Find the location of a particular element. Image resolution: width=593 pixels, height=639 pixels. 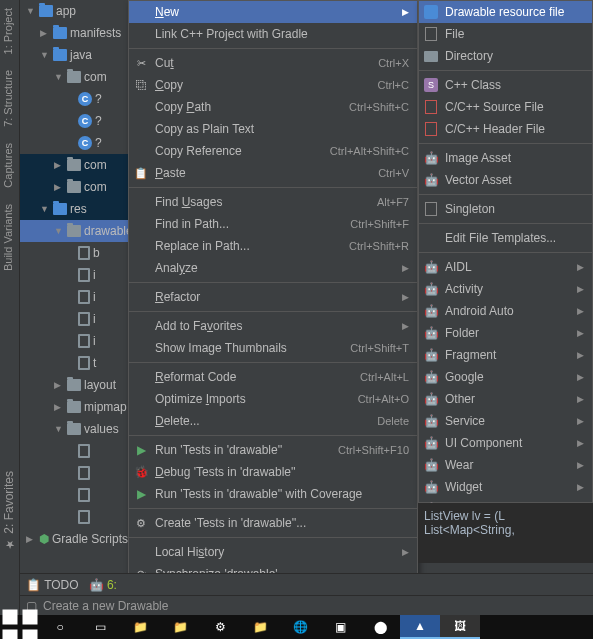

tree-node-file: t is located at coordinates (76, 363).